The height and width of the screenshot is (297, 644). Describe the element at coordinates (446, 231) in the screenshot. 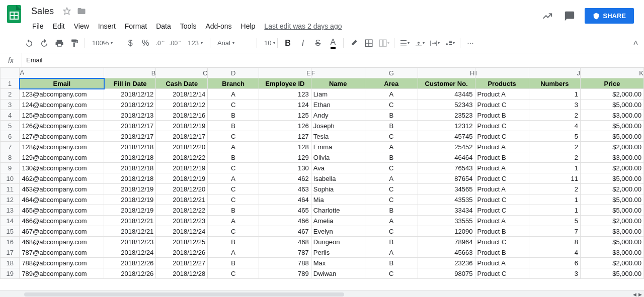

I see `cell: 12090` at that location.